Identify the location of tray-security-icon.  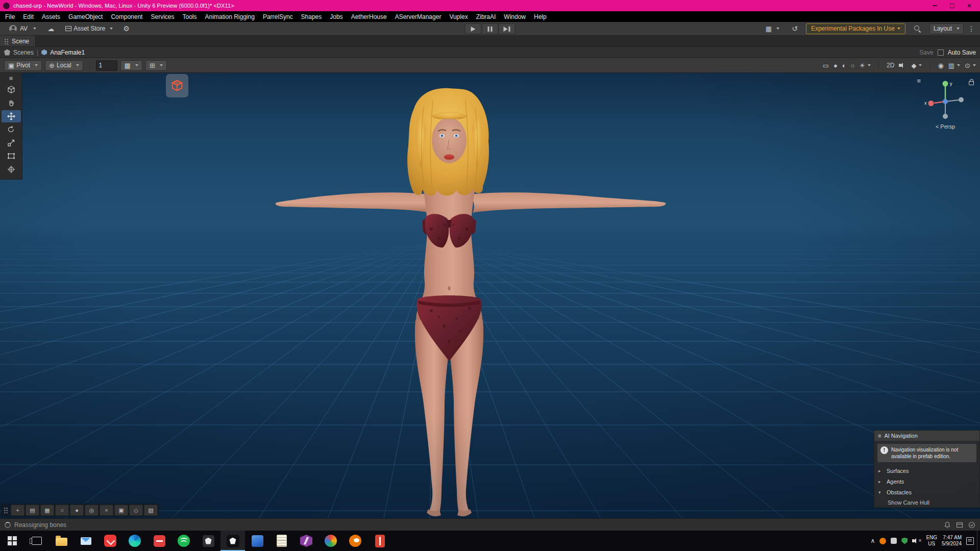
(904, 541).